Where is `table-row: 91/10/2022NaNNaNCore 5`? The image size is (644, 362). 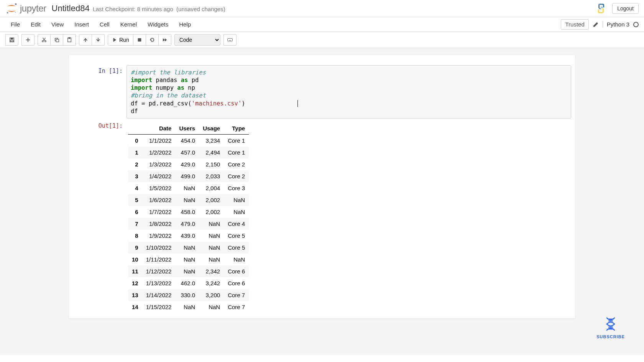
table-row: 91/10/2022NaNNaNCore 5 is located at coordinates (189, 248).